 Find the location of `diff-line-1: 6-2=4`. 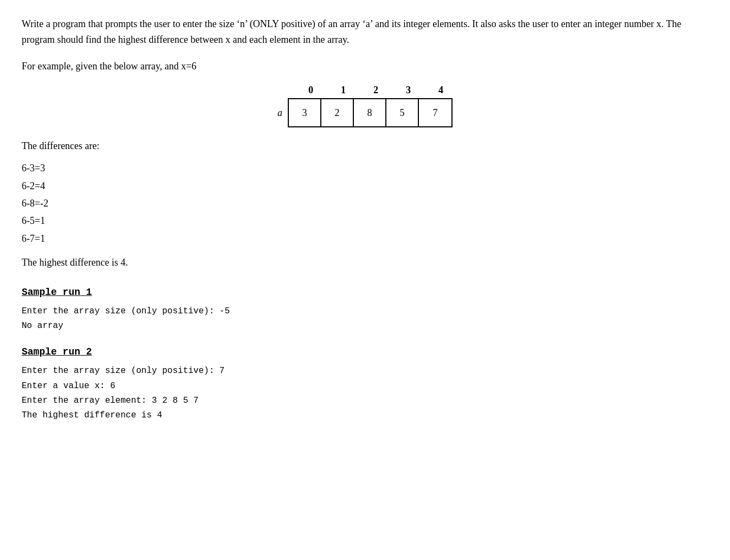

diff-line-1: 6-2=4 is located at coordinates (365, 186).